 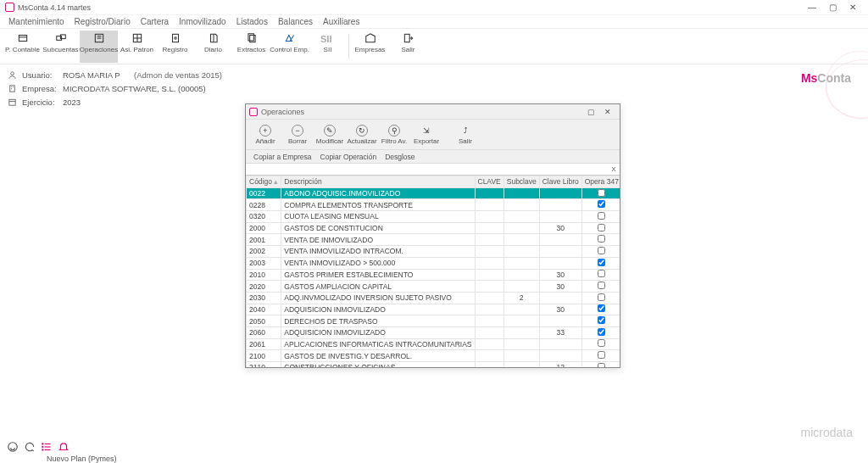 What do you see at coordinates (432, 157) in the screenshot?
I see `child-subbar: Copiar a EmpresaCopiar OperaciónDesglose` at bounding box center [432, 157].